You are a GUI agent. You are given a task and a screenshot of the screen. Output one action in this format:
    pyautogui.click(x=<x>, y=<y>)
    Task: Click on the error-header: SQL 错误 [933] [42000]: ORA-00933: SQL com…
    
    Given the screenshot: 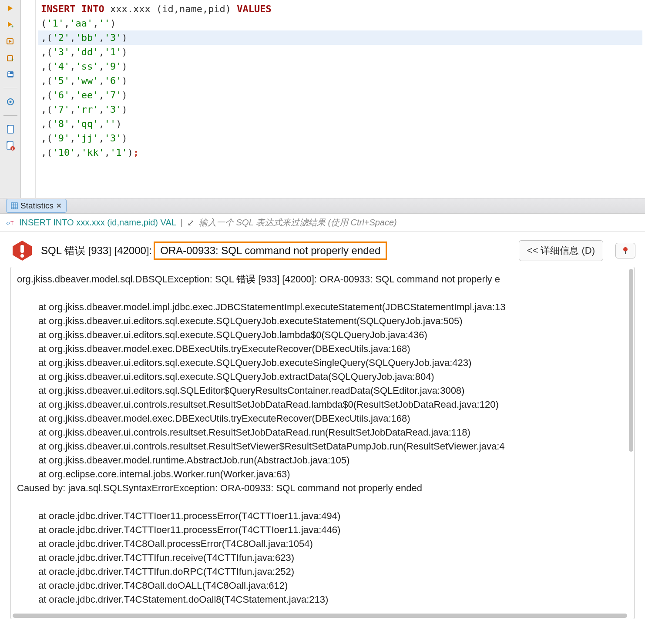 What is the action you would take?
    pyautogui.click(x=322, y=249)
    